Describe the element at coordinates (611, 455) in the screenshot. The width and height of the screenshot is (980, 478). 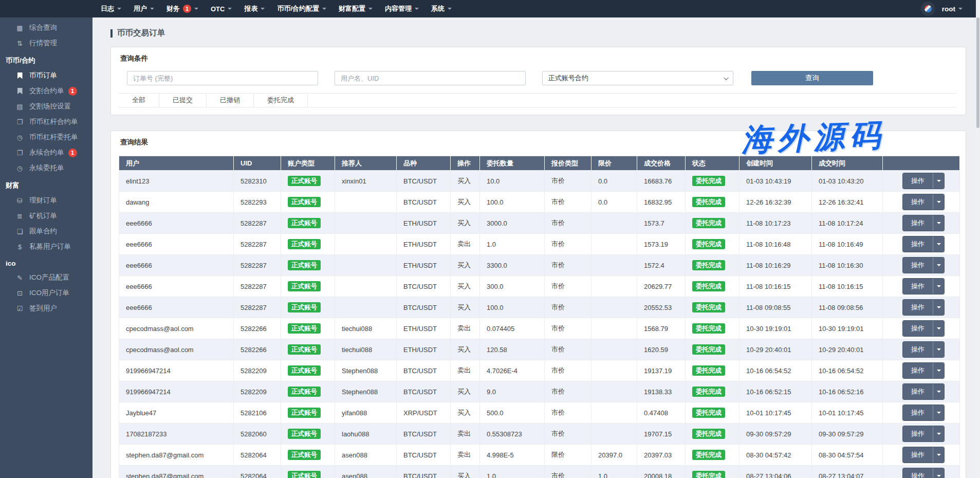
I see `cell-limit-price: 20397.0` at that location.